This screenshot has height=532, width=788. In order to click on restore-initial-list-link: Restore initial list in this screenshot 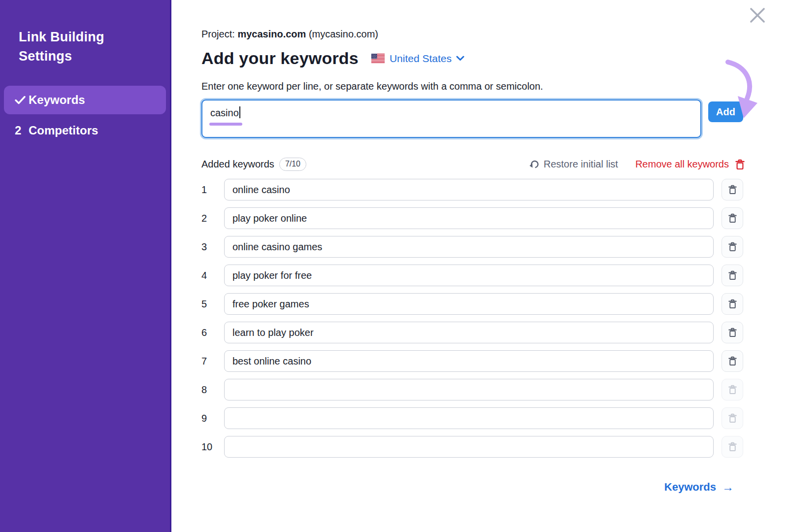, I will do `click(573, 165)`.